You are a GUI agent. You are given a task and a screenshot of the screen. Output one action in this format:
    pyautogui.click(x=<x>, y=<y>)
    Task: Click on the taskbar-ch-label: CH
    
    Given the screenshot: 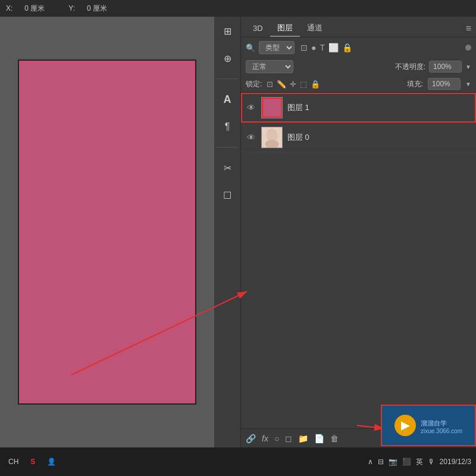 What is the action you would take?
    pyautogui.click(x=13, y=462)
    